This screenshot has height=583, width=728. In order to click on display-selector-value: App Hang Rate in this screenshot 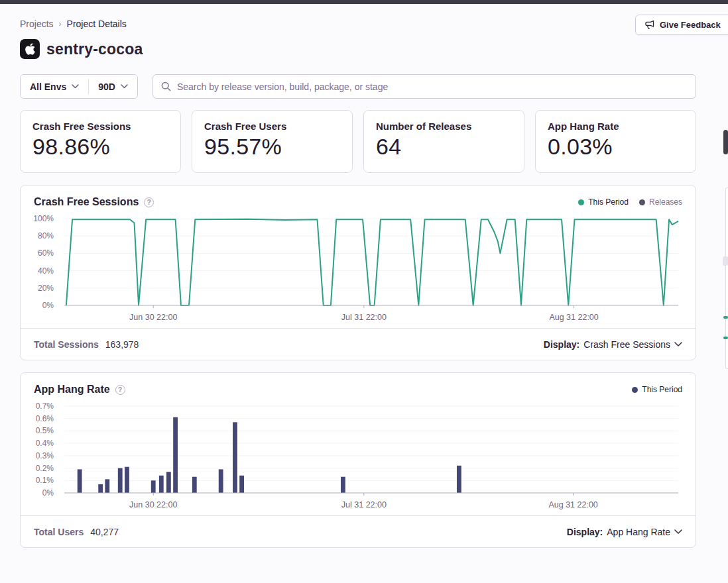, I will do `click(638, 532)`.